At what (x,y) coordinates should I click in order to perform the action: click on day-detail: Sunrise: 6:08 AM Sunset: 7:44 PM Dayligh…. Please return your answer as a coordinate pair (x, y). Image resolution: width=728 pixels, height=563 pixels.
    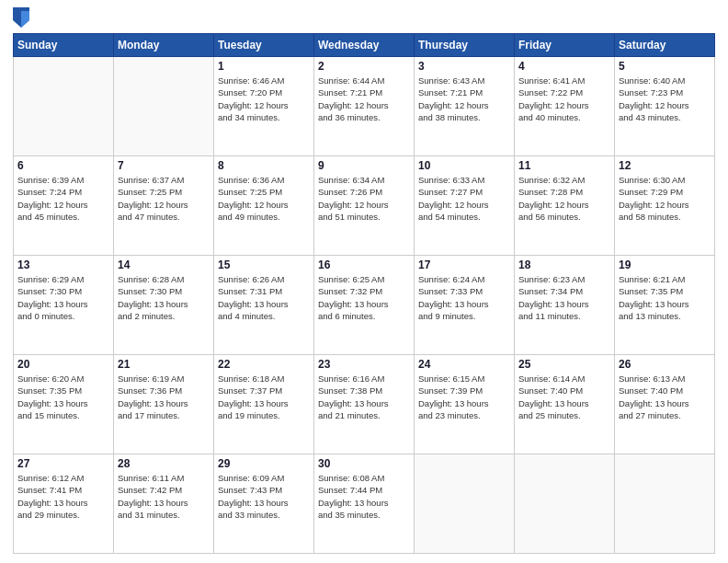
    Looking at the image, I should click on (364, 497).